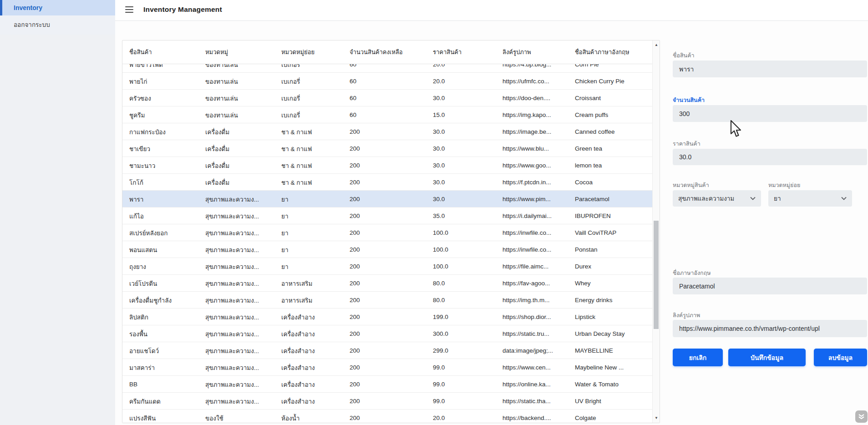 This screenshot has height=425, width=868. Describe the element at coordinates (539, 115) in the screenshot. I see `table-cell: https://img.kapo...` at that location.